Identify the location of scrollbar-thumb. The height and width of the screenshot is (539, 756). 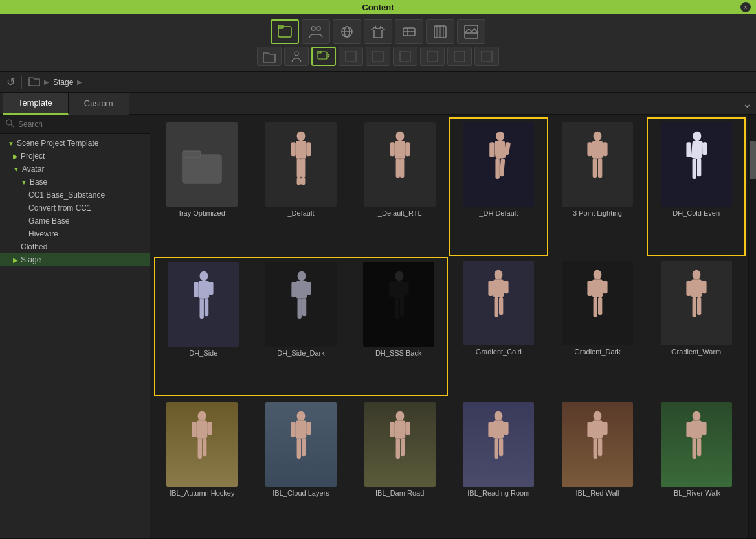
(753, 160).